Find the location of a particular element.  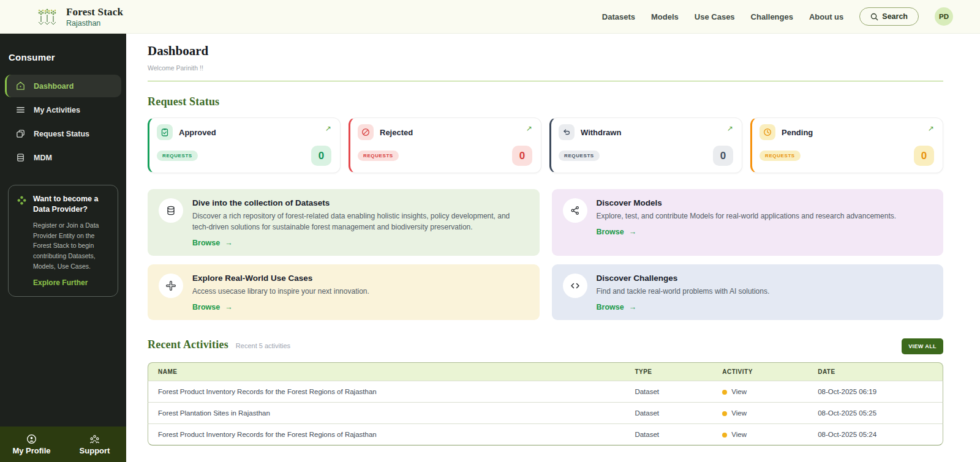

search-button: Search is located at coordinates (889, 17).